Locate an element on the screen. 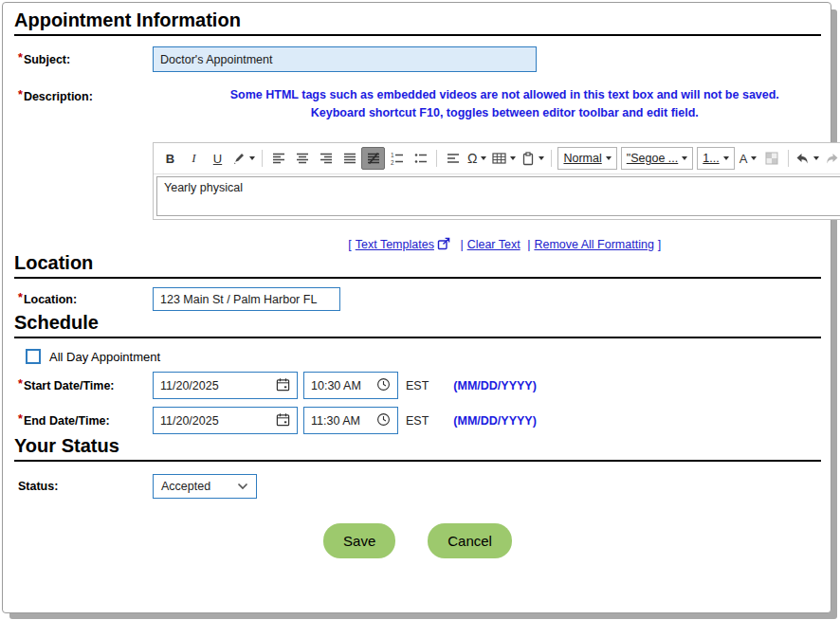  background-color-icon is located at coordinates (772, 158).